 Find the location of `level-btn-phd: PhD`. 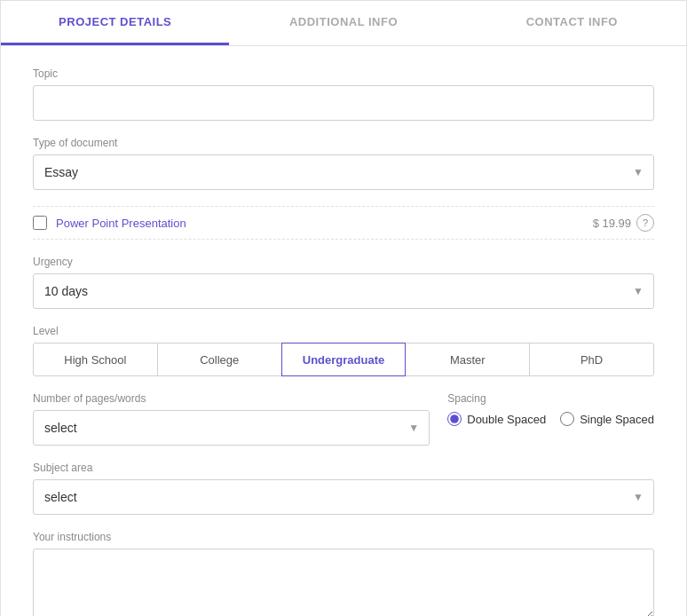

level-btn-phd: PhD is located at coordinates (591, 359).